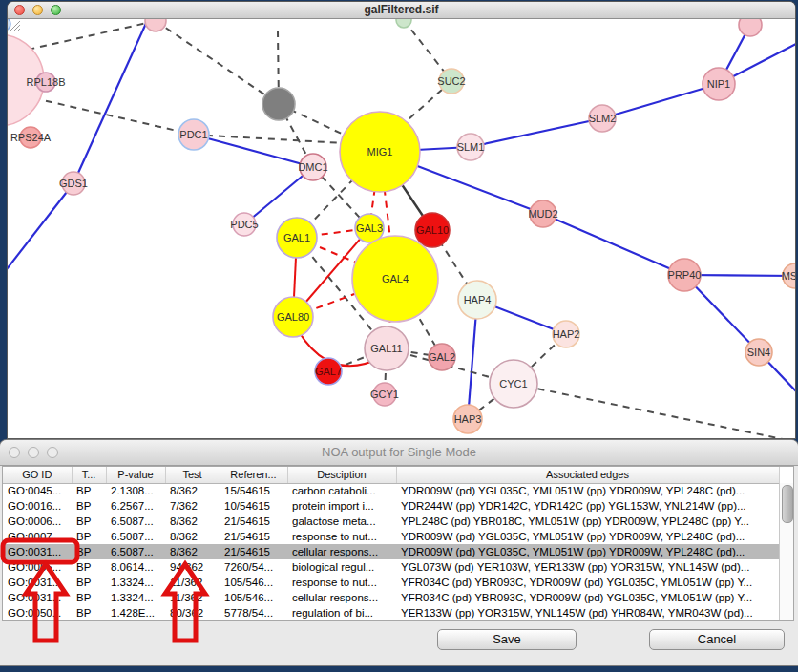  Describe the element at coordinates (507, 640) in the screenshot. I see `save-button: Save` at that location.